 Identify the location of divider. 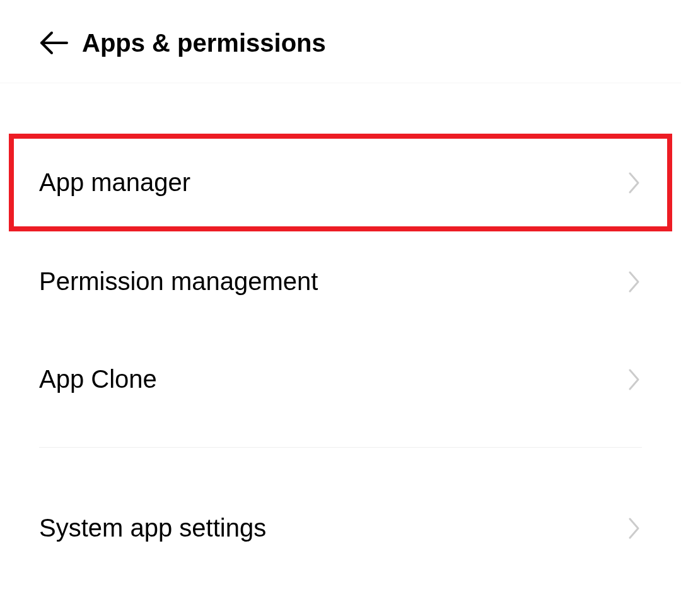
(340, 448).